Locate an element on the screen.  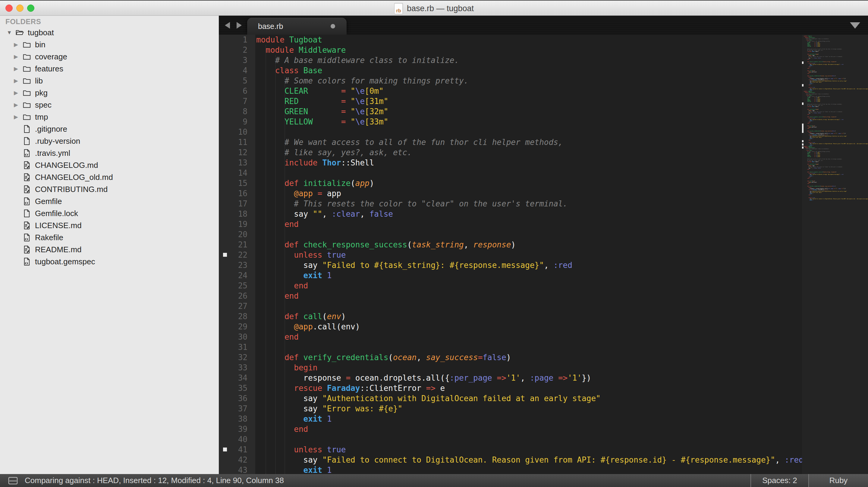
code-line: 15 def initialize(app) is located at coordinates (510, 183).